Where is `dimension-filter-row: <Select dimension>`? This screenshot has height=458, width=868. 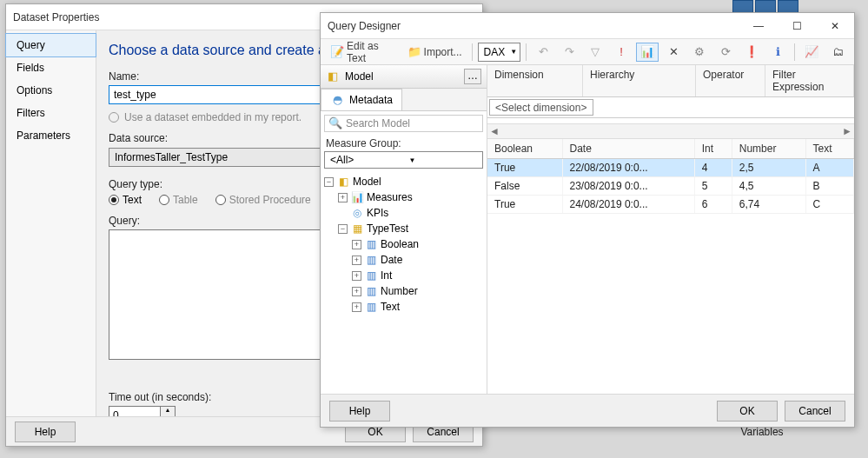
dimension-filter-row: <Select dimension> is located at coordinates (671, 108).